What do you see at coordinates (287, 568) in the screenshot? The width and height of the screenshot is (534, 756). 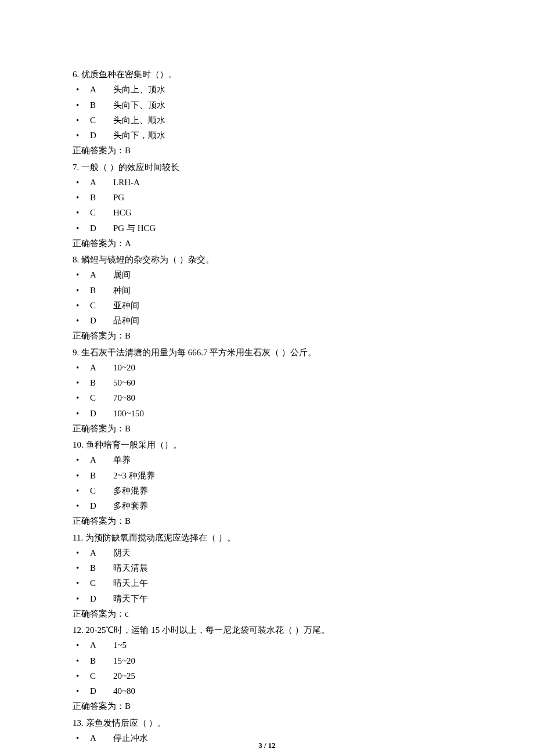 I see `option-text: 晴天清晨` at bounding box center [287, 568].